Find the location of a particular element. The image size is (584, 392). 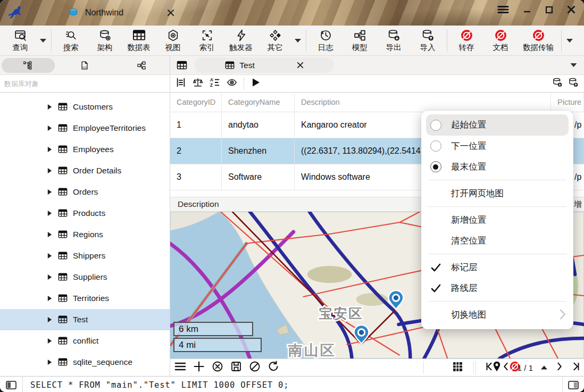

database-window-tab: Northwind is located at coordinates (121, 13).